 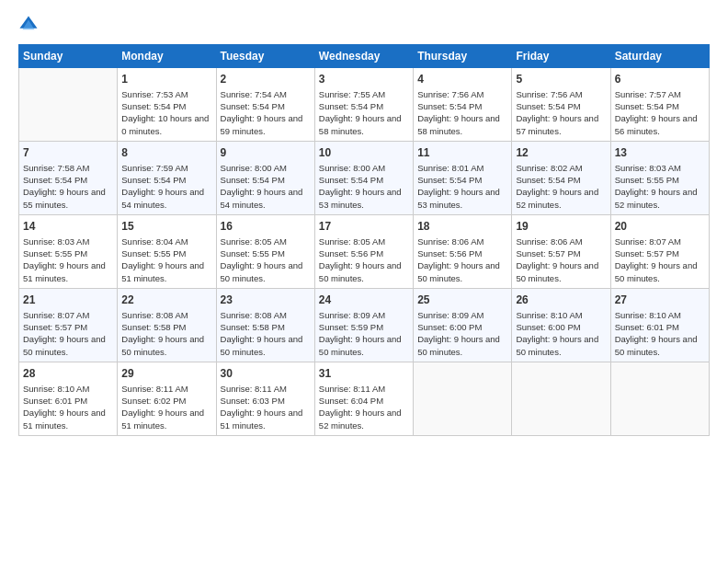 I want to click on col-thursday: Thursday, so click(x=463, y=57).